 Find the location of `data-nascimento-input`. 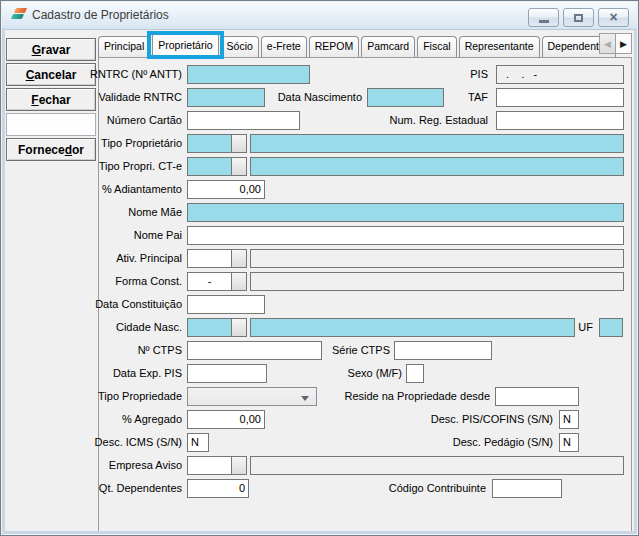

data-nascimento-input is located at coordinates (406, 98).